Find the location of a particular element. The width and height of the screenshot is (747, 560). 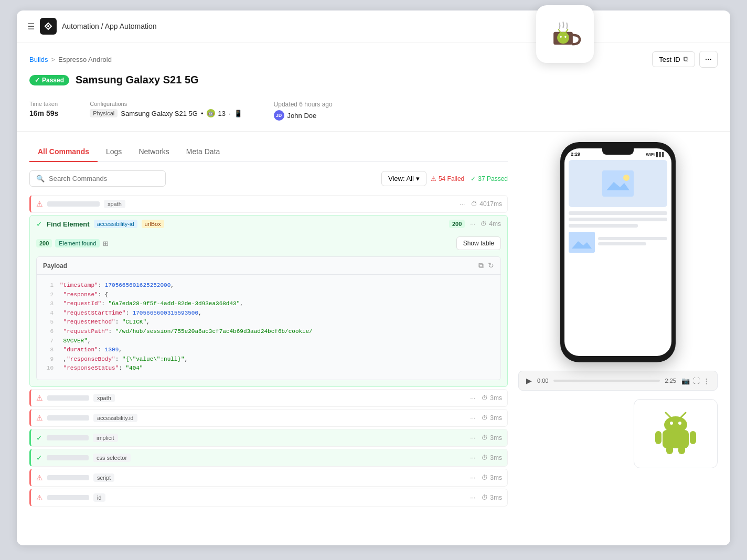

app-title: Automation / App Automation is located at coordinates (109, 26).